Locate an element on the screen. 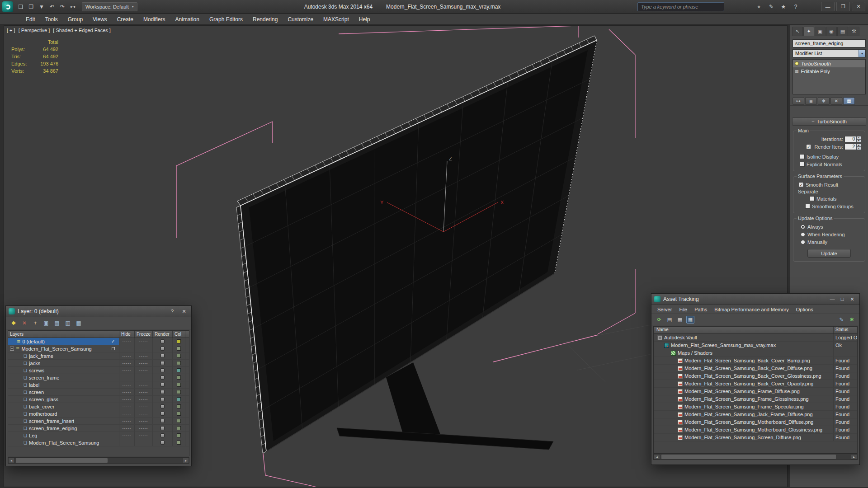 This screenshot has width=868, height=488. save-file-icon: ▼ is located at coordinates (42, 7).